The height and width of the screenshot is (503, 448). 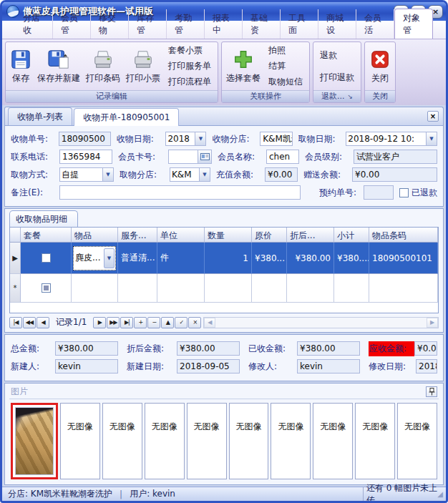 I want to click on print-receipt-button: 打印小票, so click(x=143, y=67).